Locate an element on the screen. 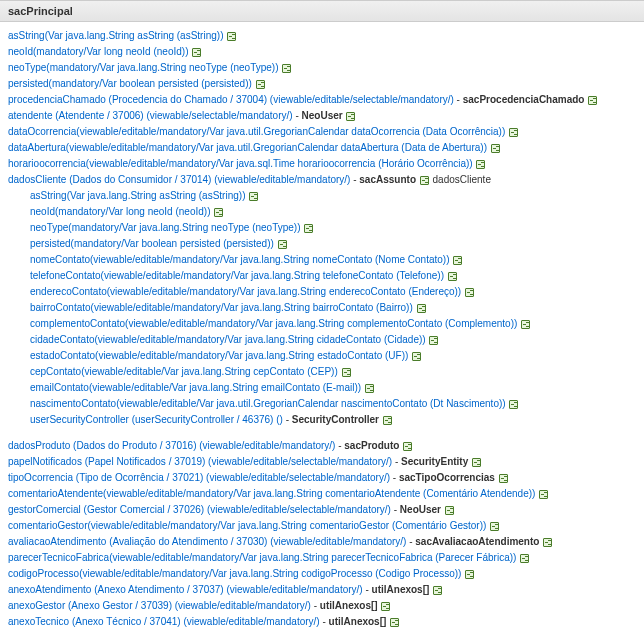  property-link: dataAbertura(viewable/editable/mandatory… is located at coordinates (248, 148).